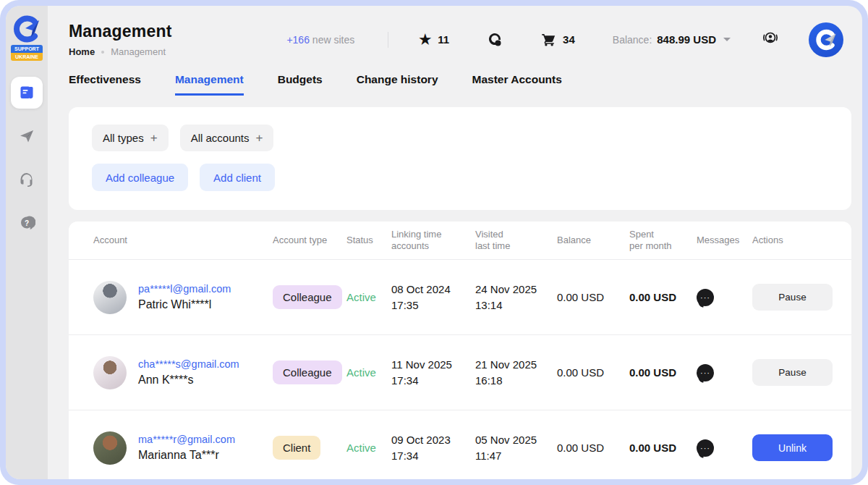 The image size is (868, 485). I want to click on account-type-cell: Client, so click(310, 447).